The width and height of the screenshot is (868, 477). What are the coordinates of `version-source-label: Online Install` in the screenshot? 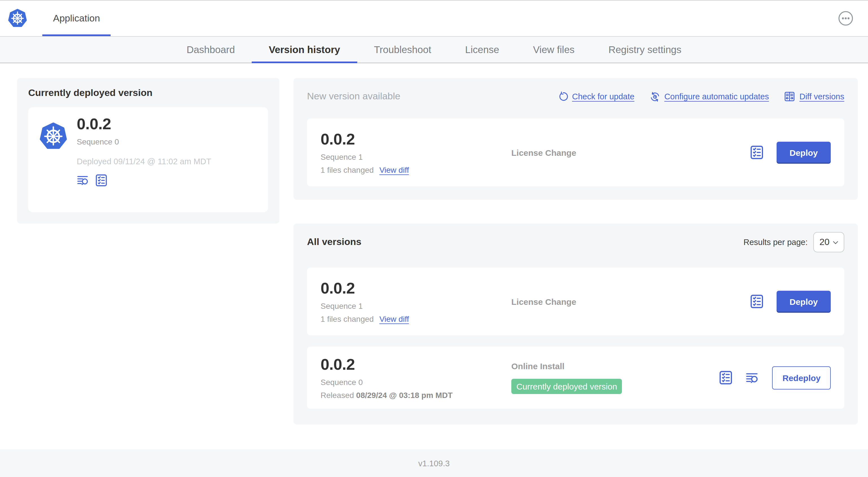 It's located at (615, 366).